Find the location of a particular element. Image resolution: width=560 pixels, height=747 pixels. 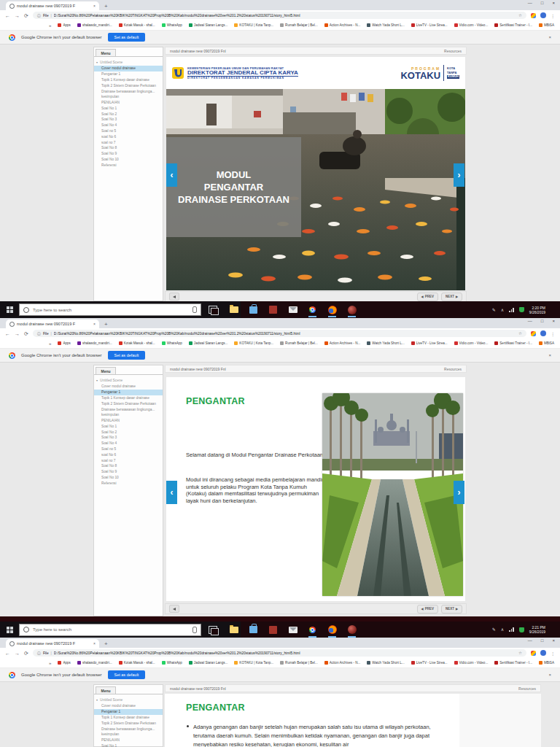

menu-item: Topik 2 Sistem Drainase Perkotaan is located at coordinates (128, 723).